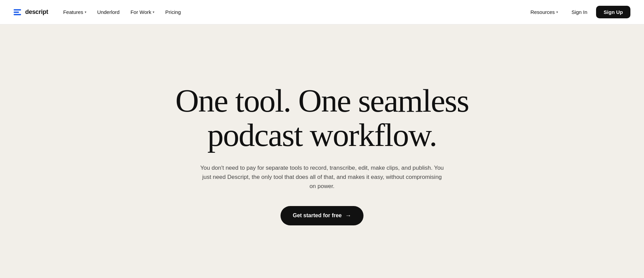  Describe the element at coordinates (31, 12) in the screenshot. I see `logo-link: descript` at that location.